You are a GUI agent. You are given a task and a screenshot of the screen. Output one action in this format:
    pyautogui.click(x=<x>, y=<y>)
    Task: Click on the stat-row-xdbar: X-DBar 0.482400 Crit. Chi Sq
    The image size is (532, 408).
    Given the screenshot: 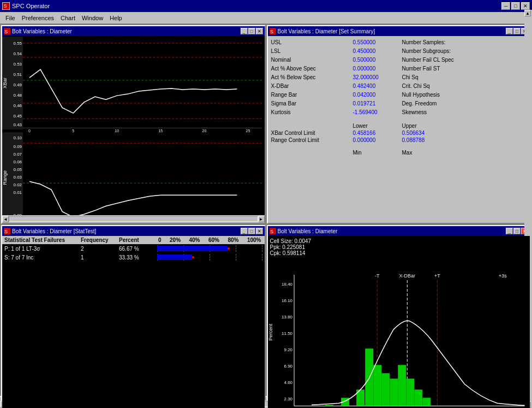 What is the action you would take?
    pyautogui.click(x=399, y=86)
    